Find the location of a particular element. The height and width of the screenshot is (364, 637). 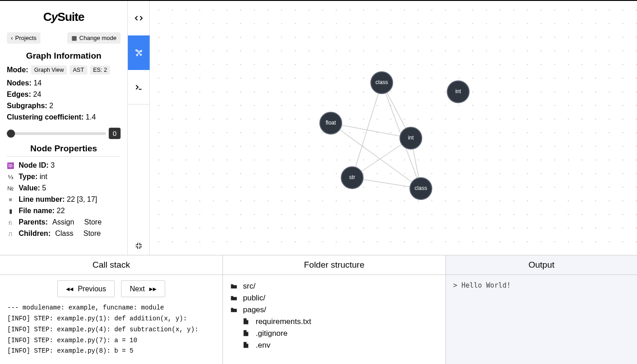

node-props-title: Node Properties is located at coordinates (64, 150).